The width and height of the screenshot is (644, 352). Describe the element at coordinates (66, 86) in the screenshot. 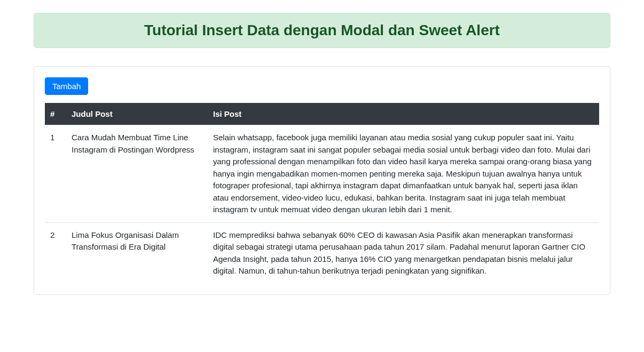

I see `add-button: Tambah` at that location.